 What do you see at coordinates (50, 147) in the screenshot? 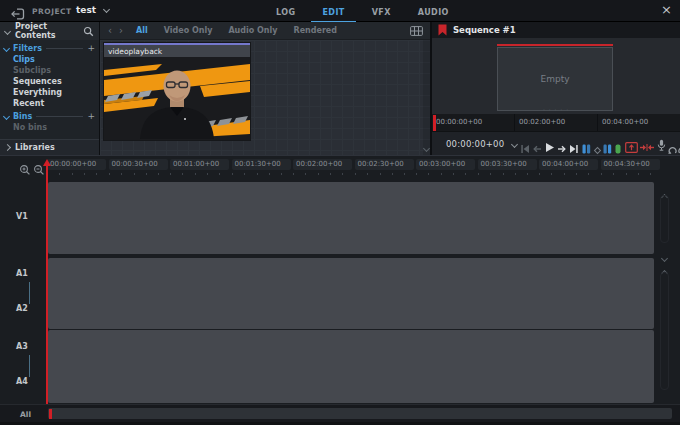
I see `libraries-row: Libraries` at bounding box center [50, 147].